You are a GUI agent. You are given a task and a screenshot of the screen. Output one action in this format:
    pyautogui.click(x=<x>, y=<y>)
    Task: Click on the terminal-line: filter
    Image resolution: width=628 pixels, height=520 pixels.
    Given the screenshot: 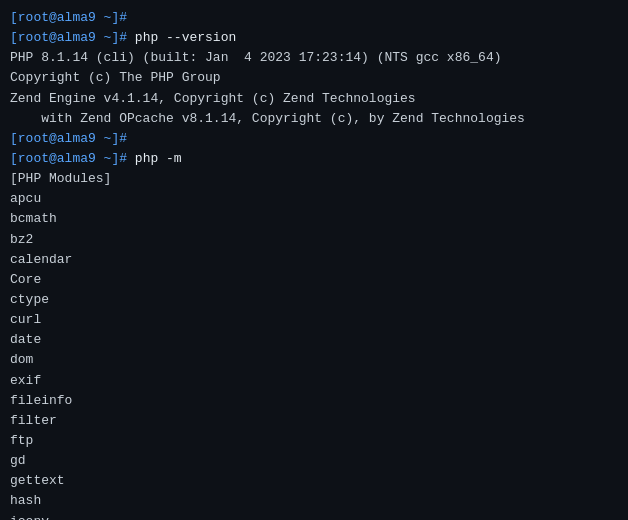 What is the action you would take?
    pyautogui.click(x=314, y=421)
    